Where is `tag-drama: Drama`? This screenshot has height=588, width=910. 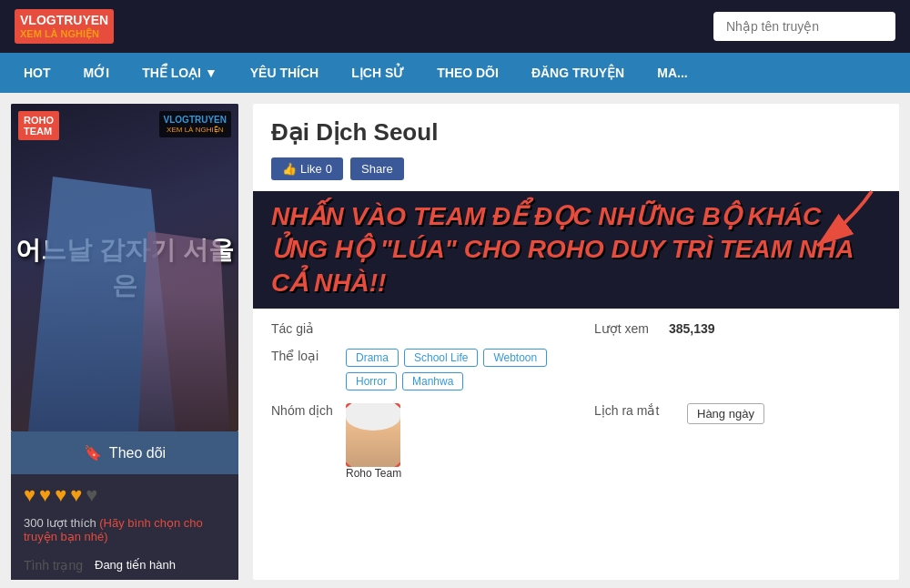
tag-drama: Drama is located at coordinates (372, 358).